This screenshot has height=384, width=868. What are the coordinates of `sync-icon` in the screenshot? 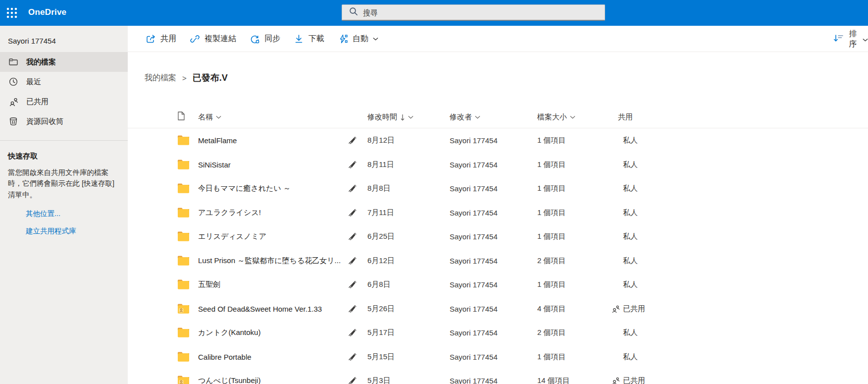 It's located at (255, 39).